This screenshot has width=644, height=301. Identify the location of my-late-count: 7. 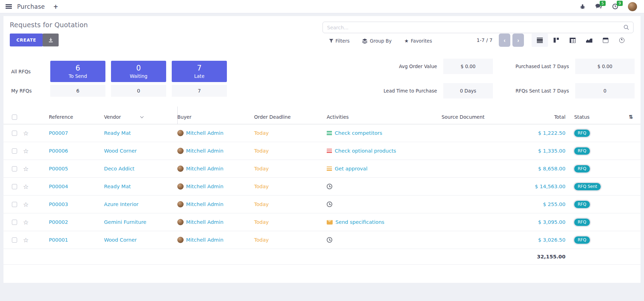
(199, 91).